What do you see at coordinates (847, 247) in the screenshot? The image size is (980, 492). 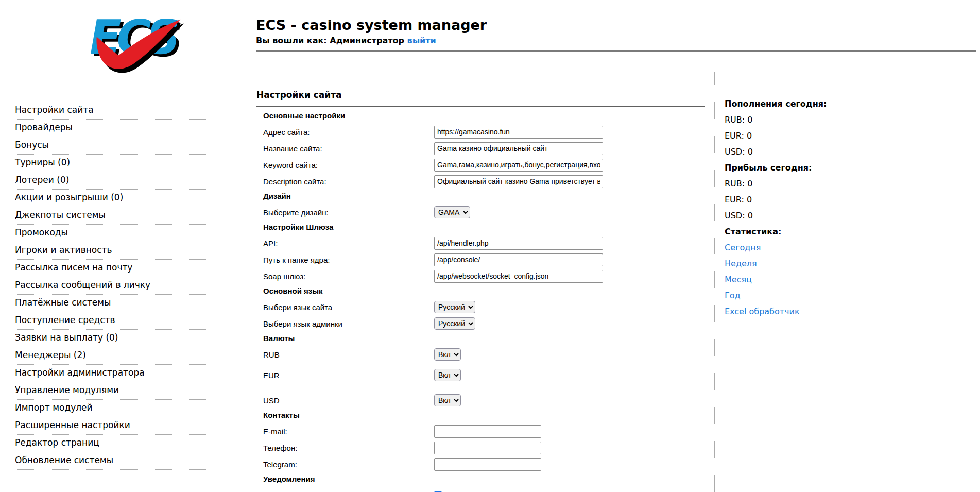 I see `stat-link-line: Сегодня` at bounding box center [847, 247].